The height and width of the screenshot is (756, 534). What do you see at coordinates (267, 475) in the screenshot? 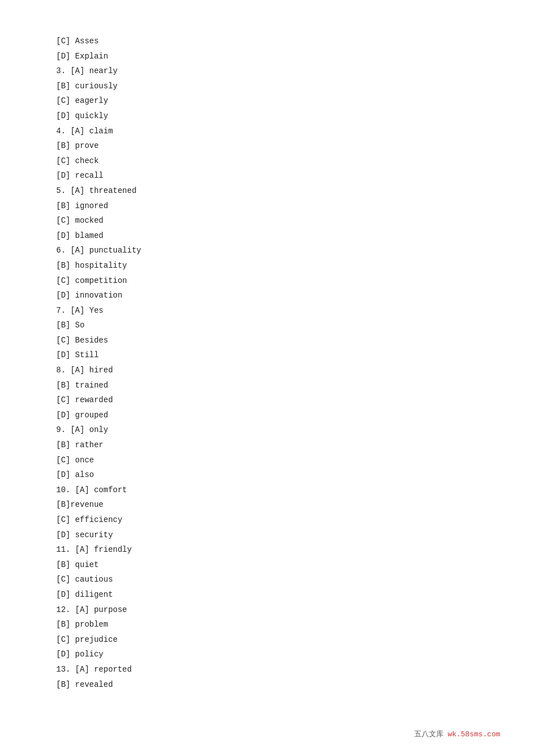
I see `list-item-q9-d: [D] also` at bounding box center [267, 475].